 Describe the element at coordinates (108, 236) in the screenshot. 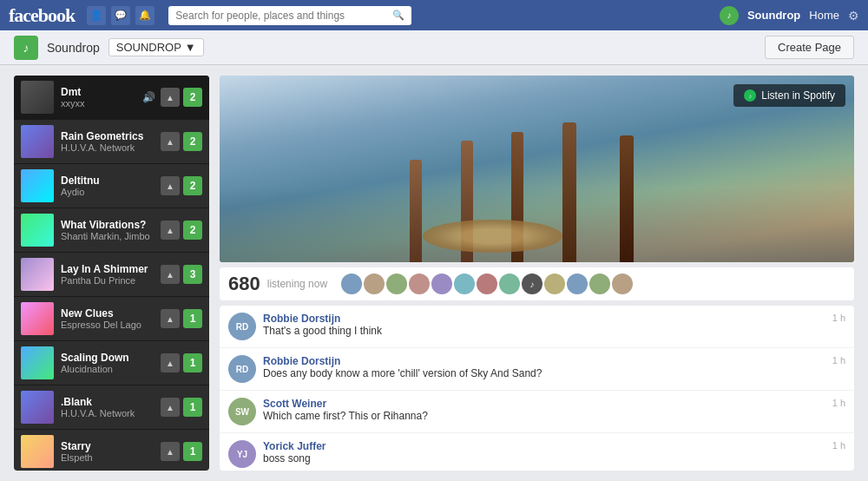

I see `track-artist: Shanti Markin, Jimbo` at that location.